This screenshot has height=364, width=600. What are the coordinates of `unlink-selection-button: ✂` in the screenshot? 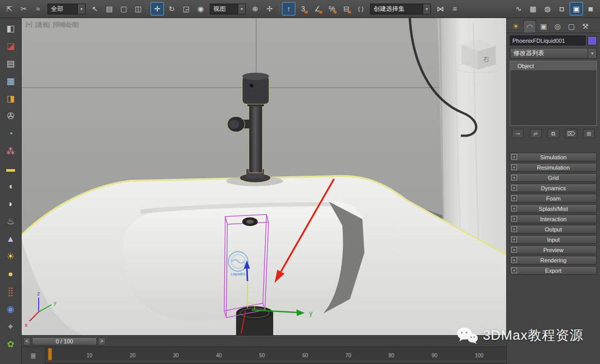 It's located at (24, 9).